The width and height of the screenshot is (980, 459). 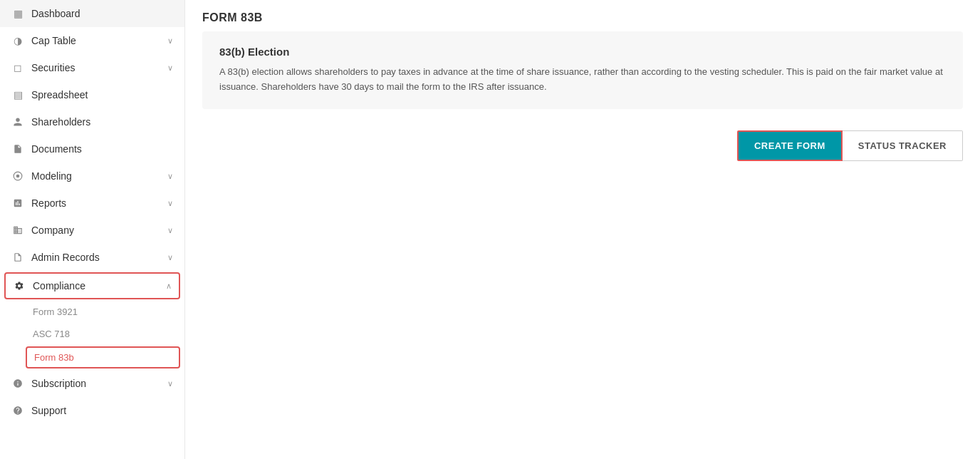 I want to click on status-tracker-button: STATUS TRACKER, so click(x=903, y=145).